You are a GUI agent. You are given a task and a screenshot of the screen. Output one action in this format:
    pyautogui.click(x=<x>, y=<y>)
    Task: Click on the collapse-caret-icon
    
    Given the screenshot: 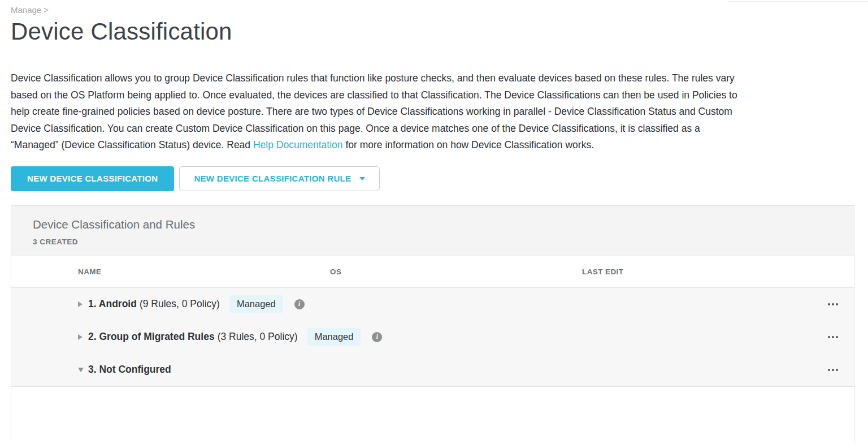 What is the action you would take?
    pyautogui.click(x=81, y=370)
    